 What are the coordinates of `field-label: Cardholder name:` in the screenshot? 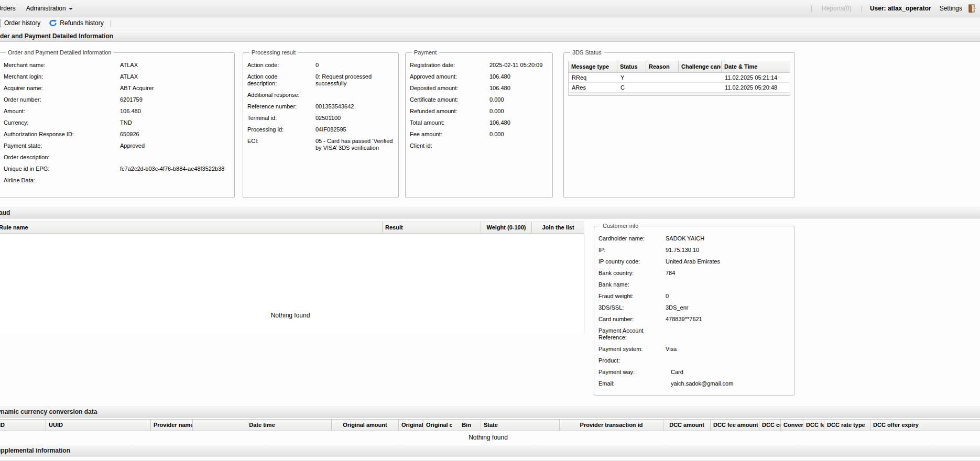 It's located at (632, 239).